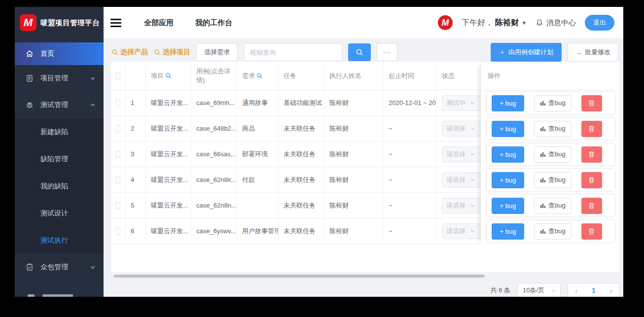  What do you see at coordinates (59, 152) in the screenshot?
I see `sidebar: M 唛盟项目管理平台 首页 项目管理` at bounding box center [59, 152].